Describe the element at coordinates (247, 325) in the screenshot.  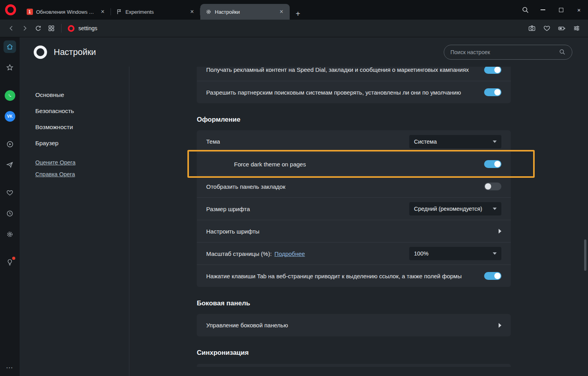
I see `setting-label: Управление боковой панелью` at that location.